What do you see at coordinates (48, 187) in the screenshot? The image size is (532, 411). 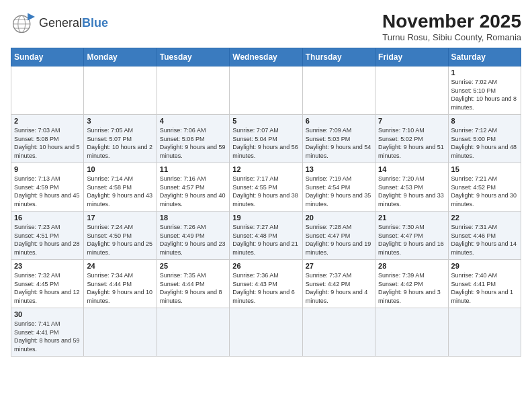 I see `calendar-day: 9Sunrise: 7:13 AM Sunset: 4:59 PM Daylig…` at bounding box center [48, 187].